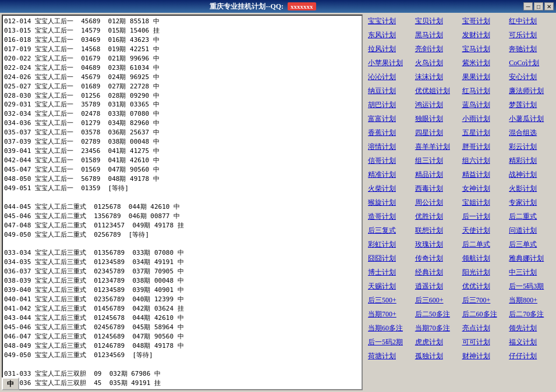  Describe the element at coordinates (484, 273) in the screenshot. I see `plan-link-74: 阳光计划` at that location.